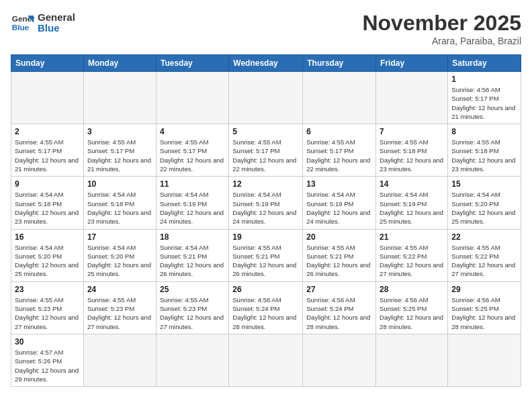  What do you see at coordinates (120, 203) in the screenshot?
I see `calendar-cell: 10Sunrise: 4:54 AM Sunset: 5:18 PM Dayli…` at bounding box center [120, 203].